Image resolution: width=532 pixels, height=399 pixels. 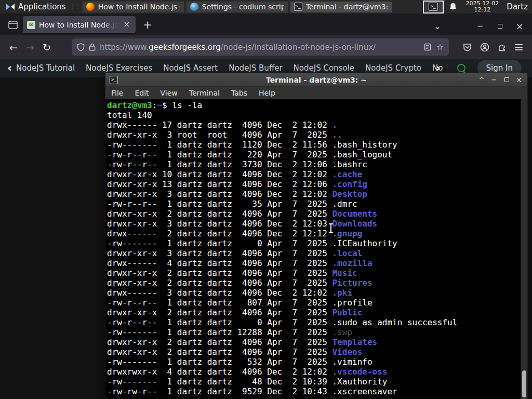 I want to click on firefox-view-icon, so click(x=13, y=25).